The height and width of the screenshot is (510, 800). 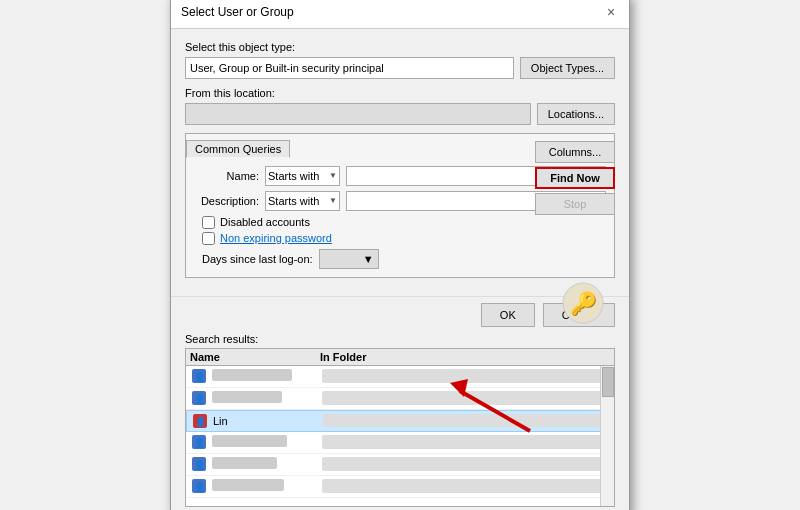 What do you see at coordinates (238, 12) in the screenshot?
I see `dialog-title: Select User or Group` at bounding box center [238, 12].